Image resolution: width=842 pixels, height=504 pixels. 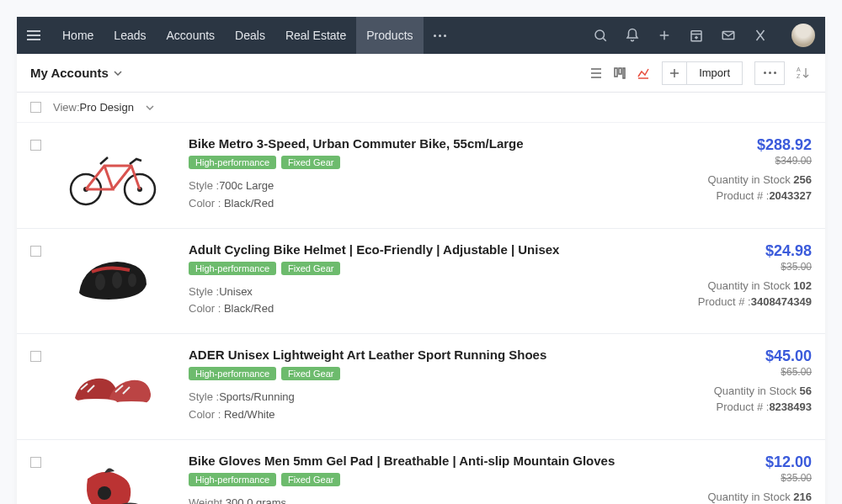 What do you see at coordinates (76, 72) in the screenshot?
I see `page-title-dropdown: My Accounts` at bounding box center [76, 72].